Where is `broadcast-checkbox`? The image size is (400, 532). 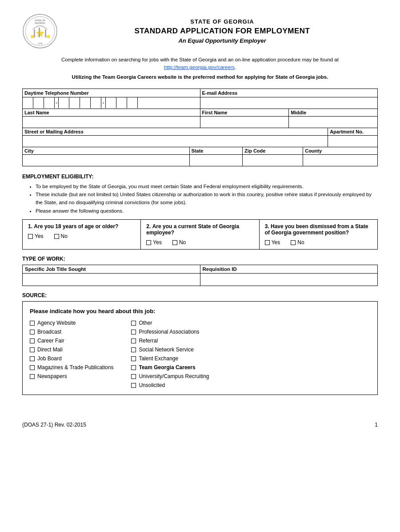 broadcast-checkbox is located at coordinates (32, 332).